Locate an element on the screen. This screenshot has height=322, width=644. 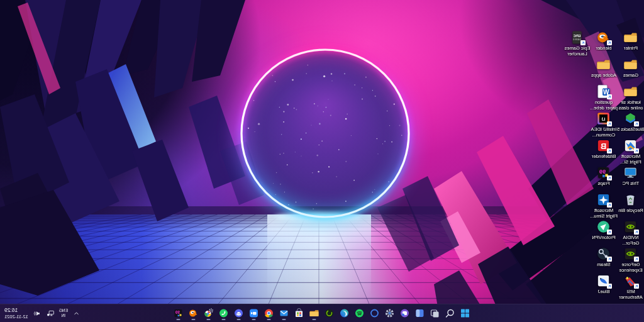
desktop-icon-label: Microsoft Flight Si... is located at coordinates (630, 159).